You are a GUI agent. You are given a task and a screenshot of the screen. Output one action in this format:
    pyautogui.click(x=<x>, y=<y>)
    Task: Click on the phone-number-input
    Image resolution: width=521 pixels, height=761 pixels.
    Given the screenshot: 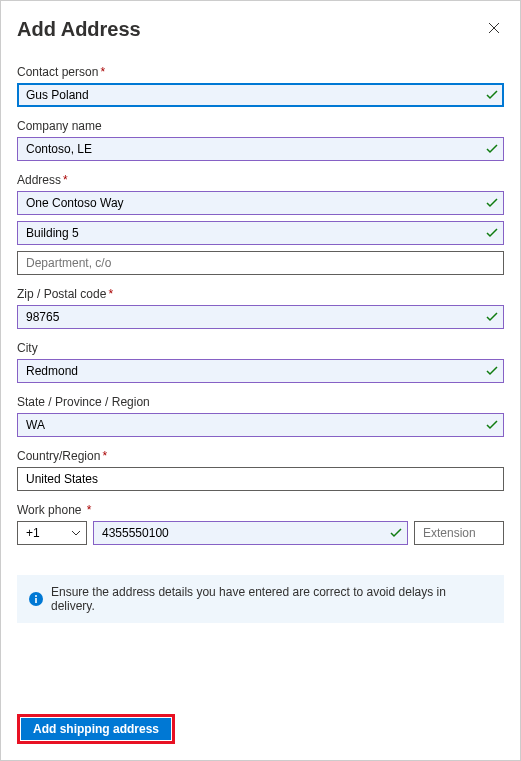 What is the action you would take?
    pyautogui.click(x=250, y=533)
    